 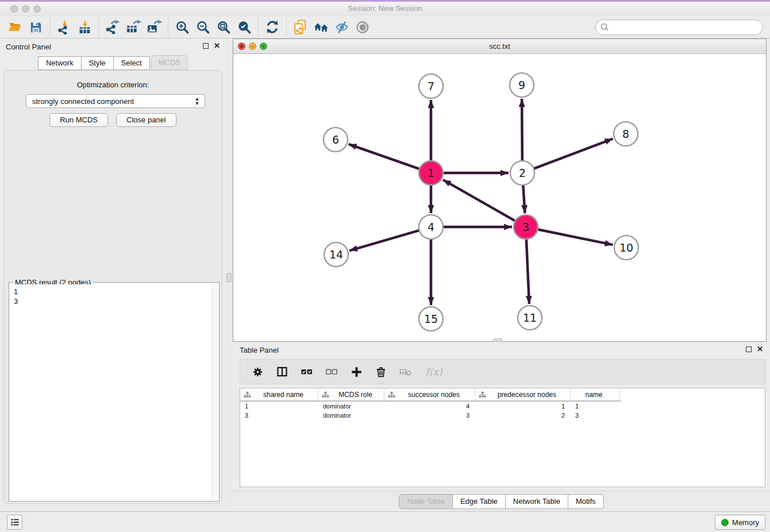 I want to click on control-panel-title: Control Panel, so click(x=29, y=47).